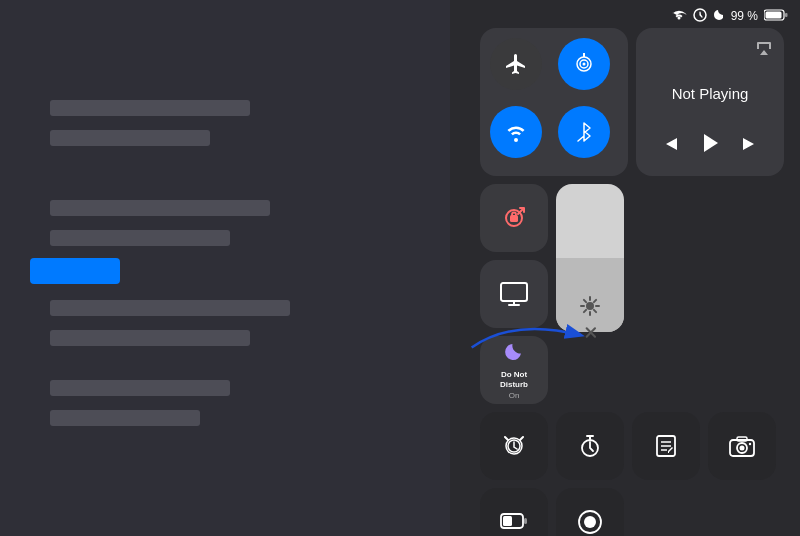 This screenshot has width=800, height=536. What do you see at coordinates (514, 446) in the screenshot?
I see `alarm-button` at bounding box center [514, 446].